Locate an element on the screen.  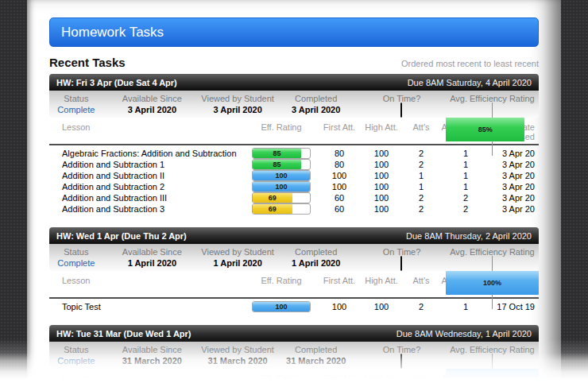
card-header-bar: HW: Tue 31 Mar (Due Wed 1 Apr) Due 8AM W… is located at coordinates (294, 334).